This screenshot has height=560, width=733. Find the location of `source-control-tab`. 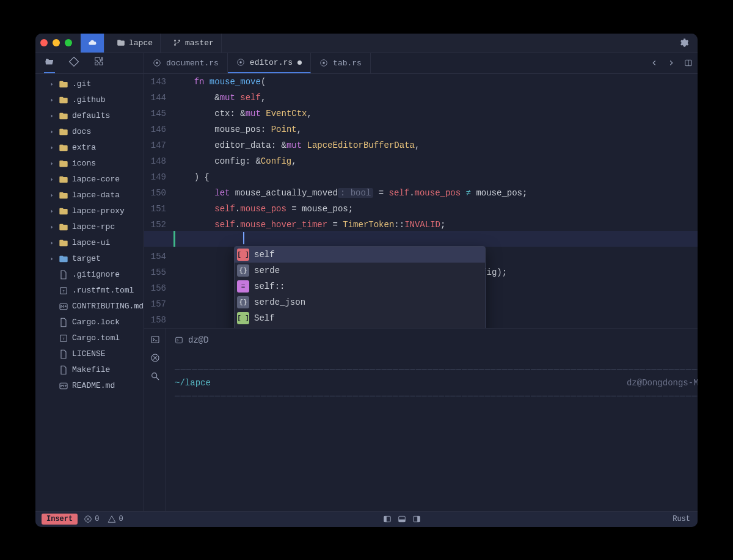

source-control-tab is located at coordinates (74, 63).